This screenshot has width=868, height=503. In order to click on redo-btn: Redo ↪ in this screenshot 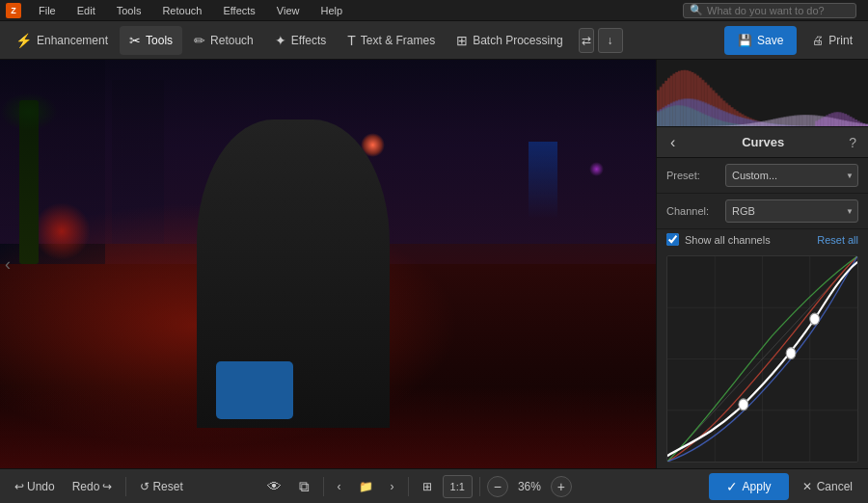, I will do `click(93, 487)`.